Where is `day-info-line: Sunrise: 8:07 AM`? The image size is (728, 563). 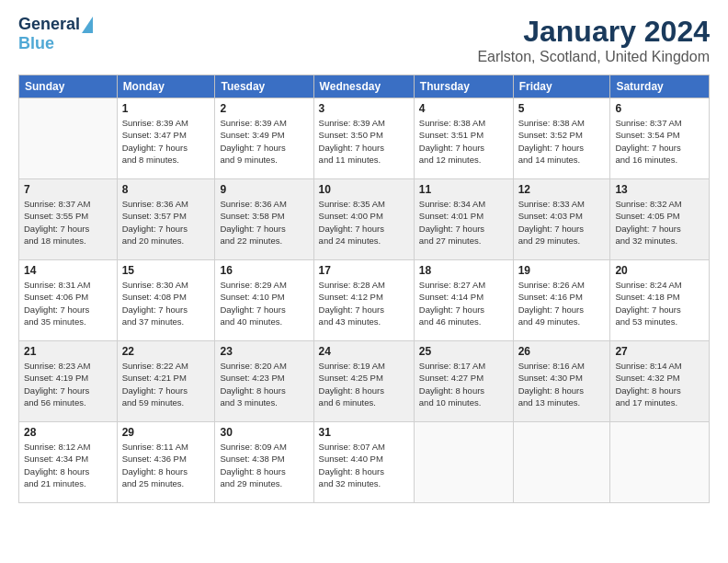
day-info-line: Sunrise: 8:07 AM is located at coordinates (364, 447).